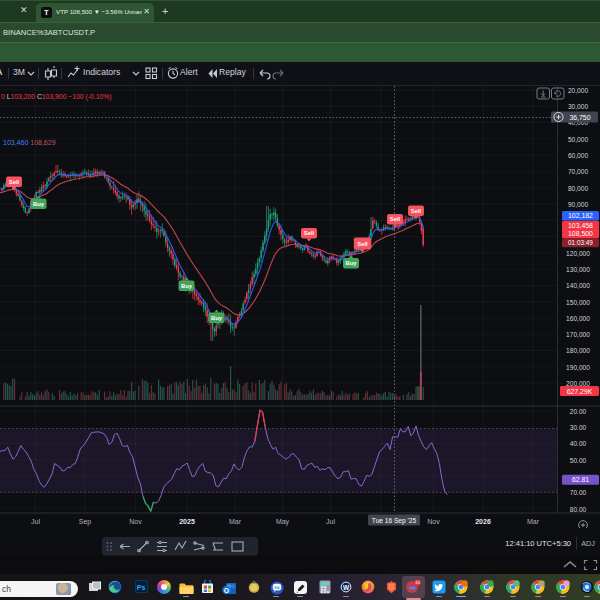  I want to click on svg-text: 30.00, so click(578, 428).